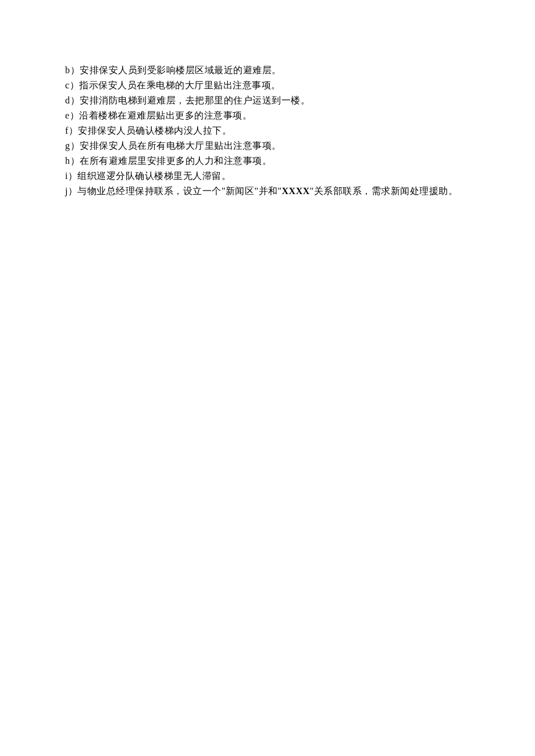 The width and height of the screenshot is (535, 756). What do you see at coordinates (283, 70) in the screenshot?
I see `list-item: b）安排保安人员到受影响楼层区域最近的避难层。` at bounding box center [283, 70].